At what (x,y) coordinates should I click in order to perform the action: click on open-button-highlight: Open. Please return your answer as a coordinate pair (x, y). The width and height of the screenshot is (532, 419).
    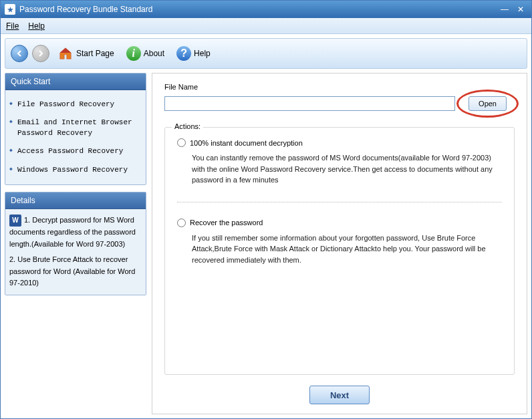
    Looking at the image, I should click on (488, 104).